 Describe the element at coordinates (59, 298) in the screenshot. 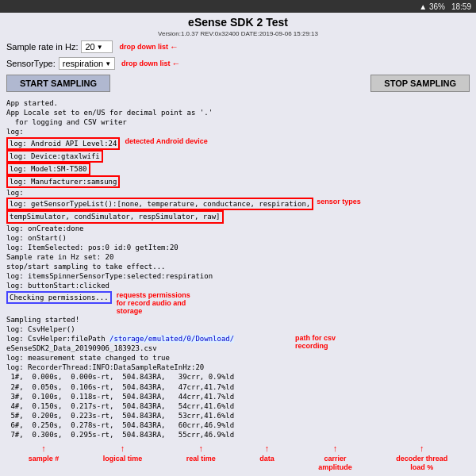

I see `log-line: Checking permissions...` at that location.